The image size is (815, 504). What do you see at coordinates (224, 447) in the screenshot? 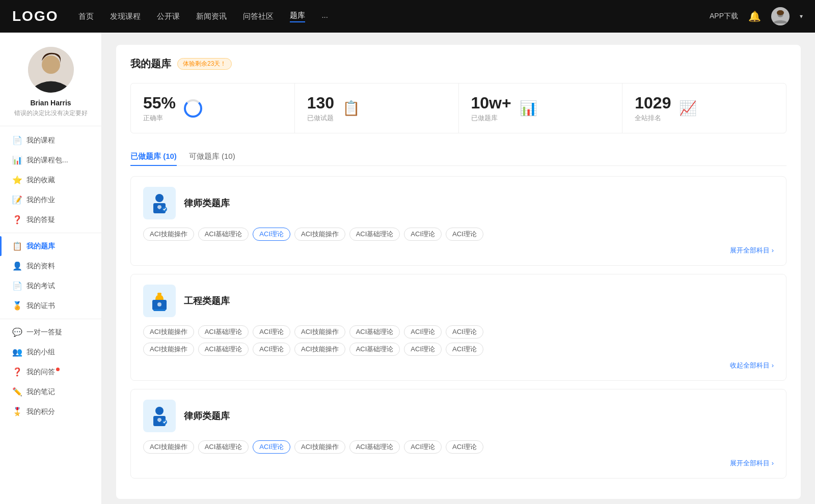
I see `tag-2-1: ACI基础理论` at bounding box center [224, 447].